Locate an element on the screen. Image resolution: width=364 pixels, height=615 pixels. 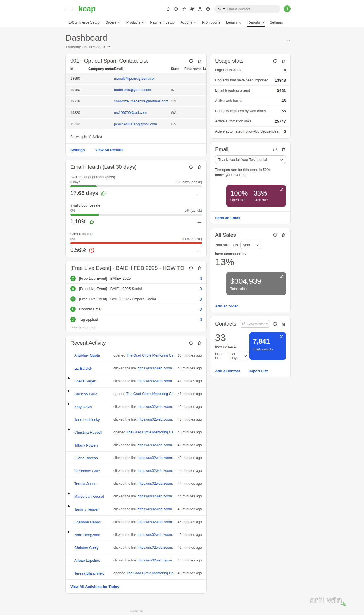
menu-button is located at coordinates (69, 9).